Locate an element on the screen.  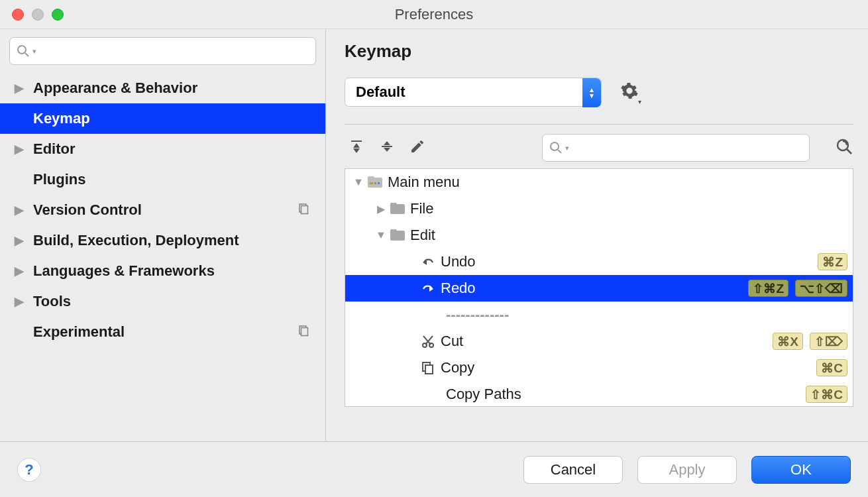
tree-row-file: ▶ File is located at coordinates (599, 209).